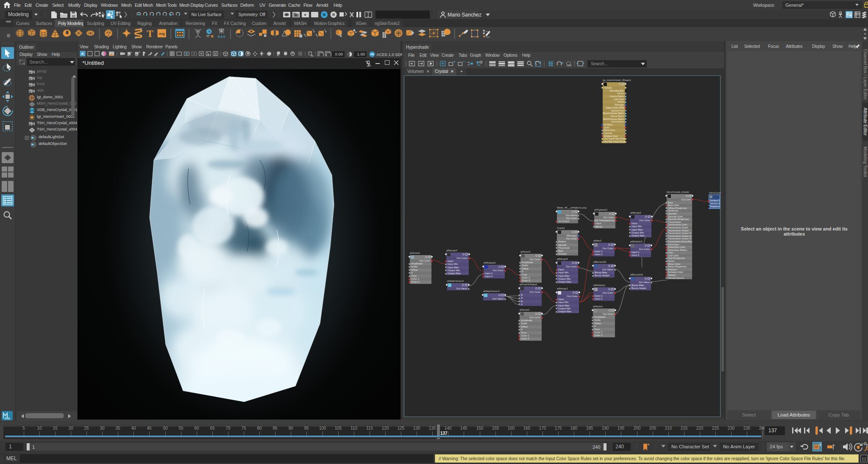  Describe the element at coordinates (222, 36) in the screenshot. I see `svg-text: 0.0.0` at that location.